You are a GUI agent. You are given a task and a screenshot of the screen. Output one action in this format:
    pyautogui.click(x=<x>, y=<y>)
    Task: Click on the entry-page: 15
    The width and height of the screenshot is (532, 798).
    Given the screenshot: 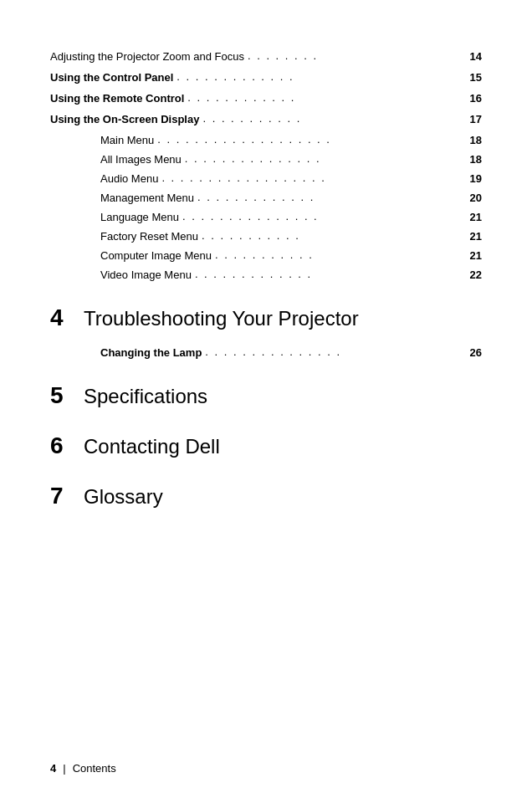 What is the action you would take?
    pyautogui.click(x=476, y=77)
    